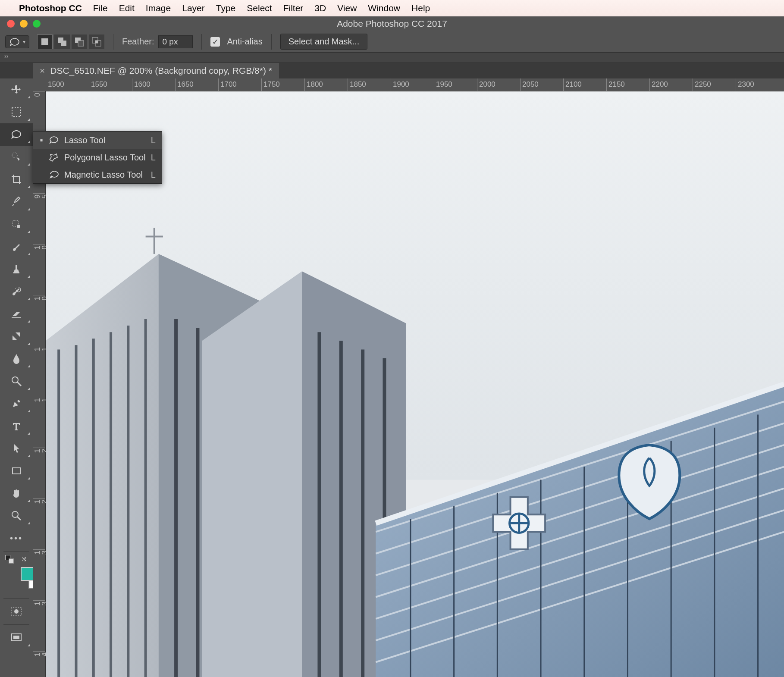  I want to click on window-zoom-button, so click(37, 24).